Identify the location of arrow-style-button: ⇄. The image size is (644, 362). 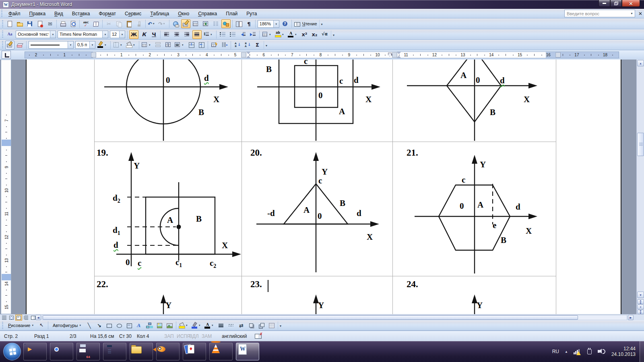
(242, 325).